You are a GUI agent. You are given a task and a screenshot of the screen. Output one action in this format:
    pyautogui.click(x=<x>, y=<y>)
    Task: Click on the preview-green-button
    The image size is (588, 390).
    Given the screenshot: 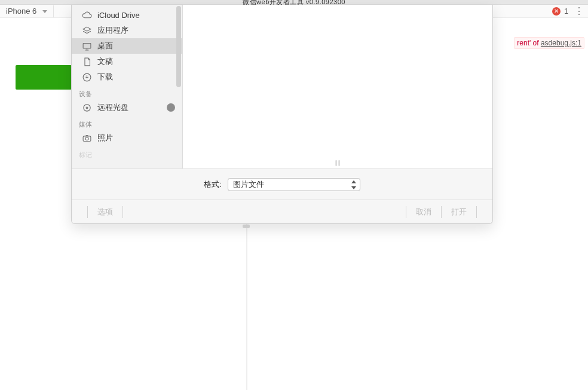 What is the action you would take?
    pyautogui.click(x=44, y=78)
    